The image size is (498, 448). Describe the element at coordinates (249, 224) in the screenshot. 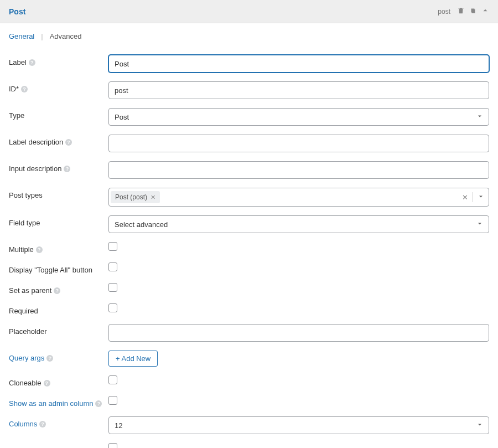

I see `row-field-type: Field type Select advanced` at that location.